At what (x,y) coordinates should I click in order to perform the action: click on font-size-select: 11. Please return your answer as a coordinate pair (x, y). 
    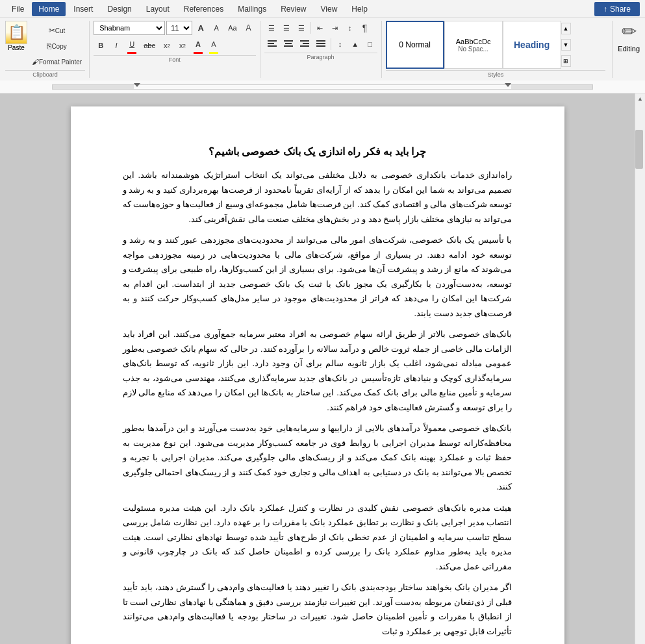
    Looking at the image, I should click on (179, 28).